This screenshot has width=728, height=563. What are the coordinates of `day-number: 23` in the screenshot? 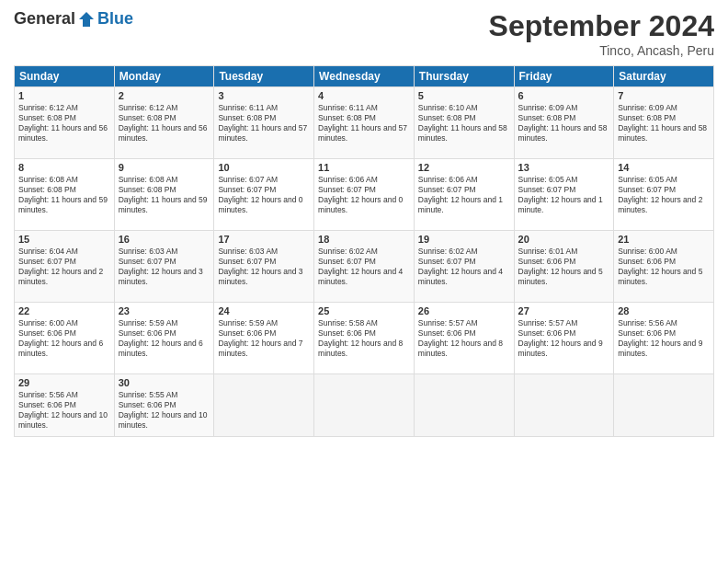 It's located at (165, 311).